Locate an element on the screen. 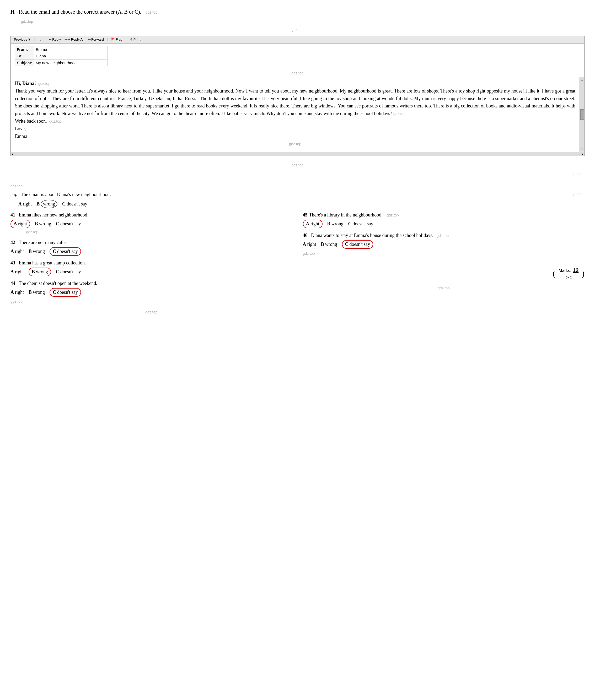 The height and width of the screenshot is (700, 595). watermark-3: gdz.top is located at coordinates (298, 30).